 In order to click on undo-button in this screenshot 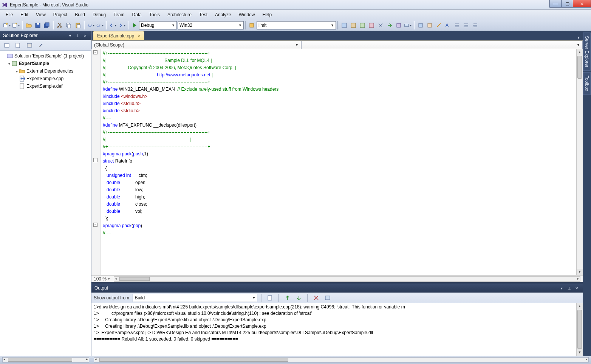, I will do `click(91, 25)`.